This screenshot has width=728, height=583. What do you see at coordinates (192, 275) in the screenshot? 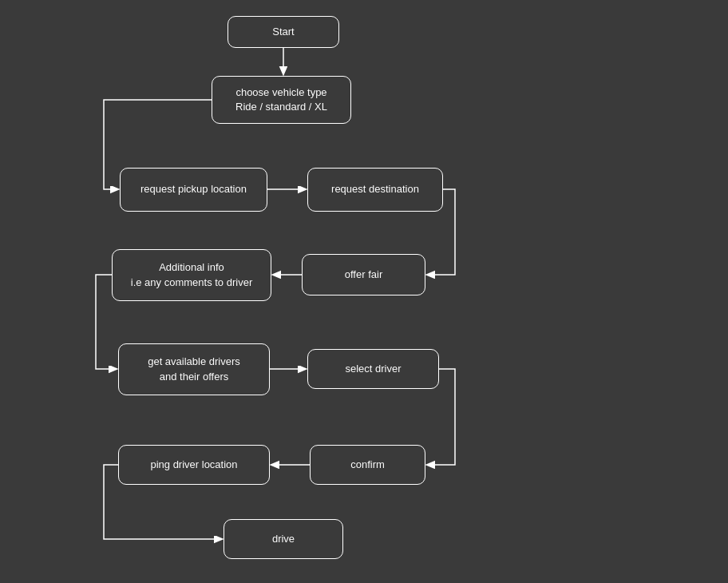
I see `additional-info-label: Additional infoi.e any comments to drive…` at bounding box center [192, 275].